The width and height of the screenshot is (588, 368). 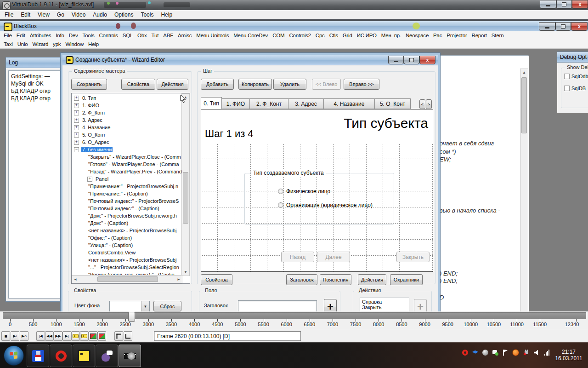 What do you see at coordinates (130, 356) in the screenshot?
I see `taskbar-item-virtualdub` at bounding box center [130, 356].